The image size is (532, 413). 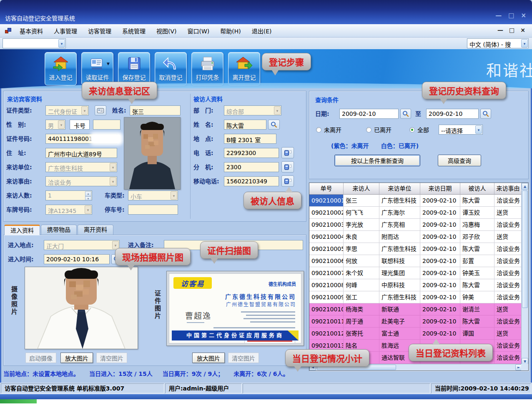 I want to click on scan-zoom-button: 放大图片, so click(x=208, y=358).